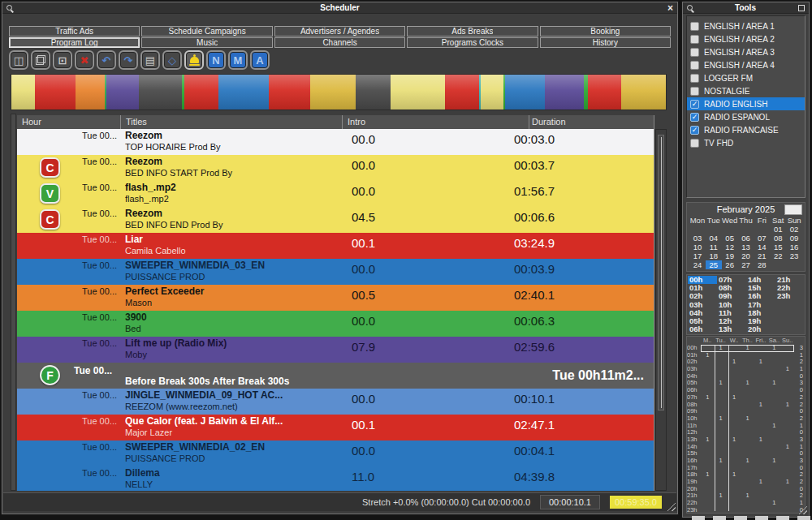 The image size is (812, 520). I want to click on calendar-day: 10, so click(698, 247).